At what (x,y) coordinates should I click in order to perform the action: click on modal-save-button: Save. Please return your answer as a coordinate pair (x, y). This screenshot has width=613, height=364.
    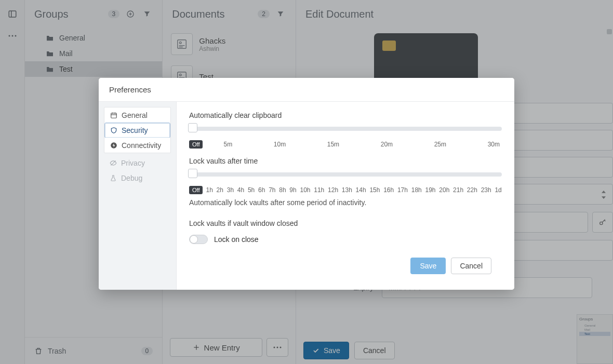
    Looking at the image, I should click on (428, 266).